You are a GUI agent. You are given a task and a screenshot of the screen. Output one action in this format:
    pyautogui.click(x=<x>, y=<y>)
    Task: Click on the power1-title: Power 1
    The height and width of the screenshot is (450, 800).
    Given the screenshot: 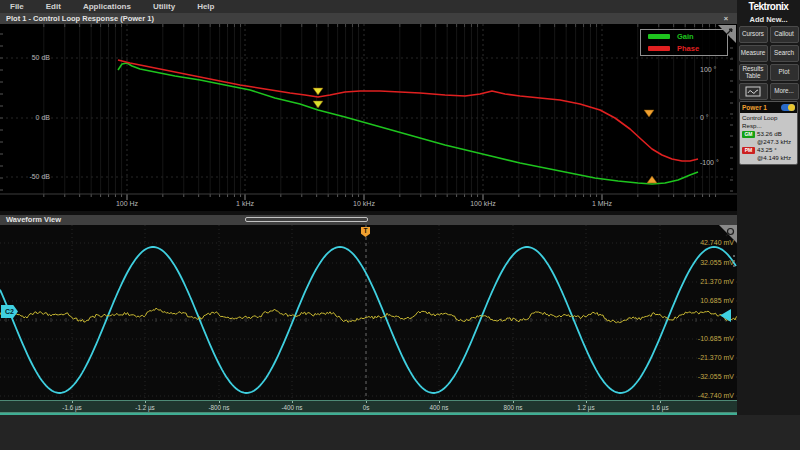 What is the action you would take?
    pyautogui.click(x=754, y=108)
    